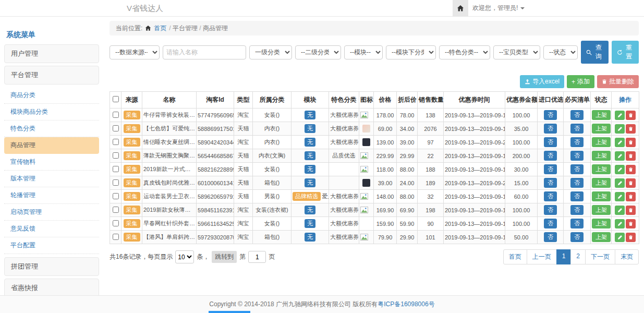  Describe the element at coordinates (116, 99) in the screenshot. I see `select-all-checkbox` at that location.